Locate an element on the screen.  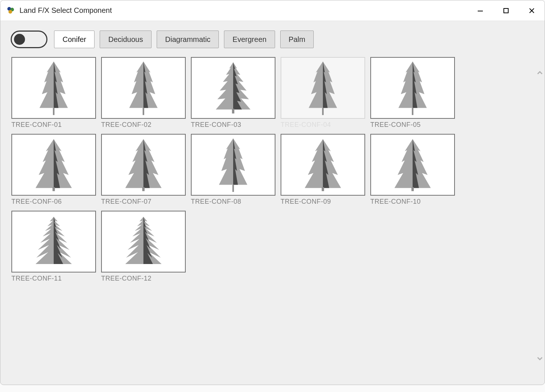
component-card: TREE-CONF-07 is located at coordinates (143, 170).